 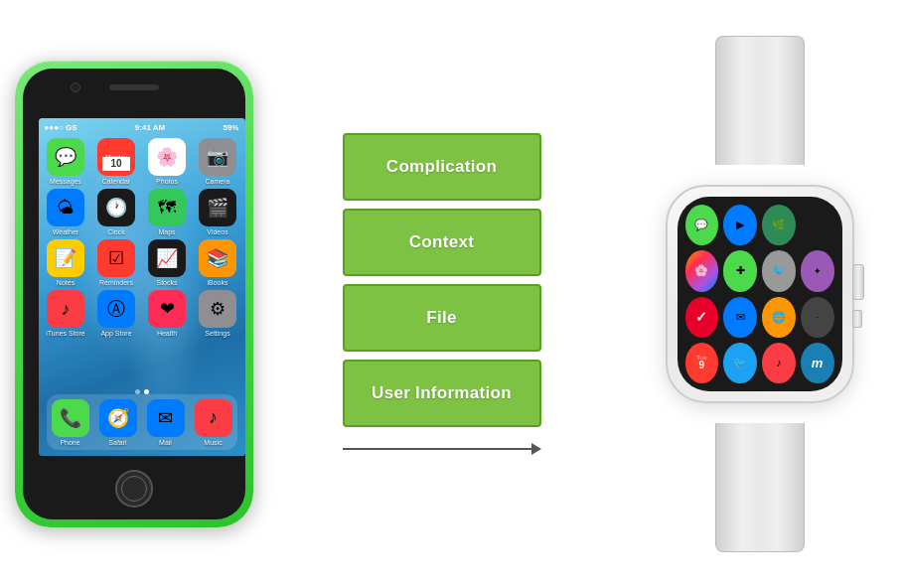 I want to click on app-maps-icon: 🗺, so click(x=167, y=208).